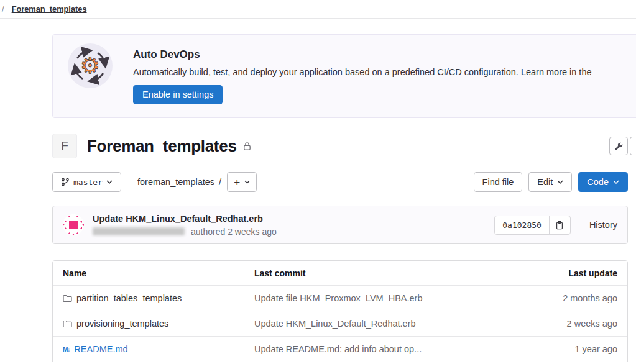 The image size is (636, 364). What do you see at coordinates (101, 349) in the screenshot?
I see `tree-item-name: README.md` at bounding box center [101, 349].